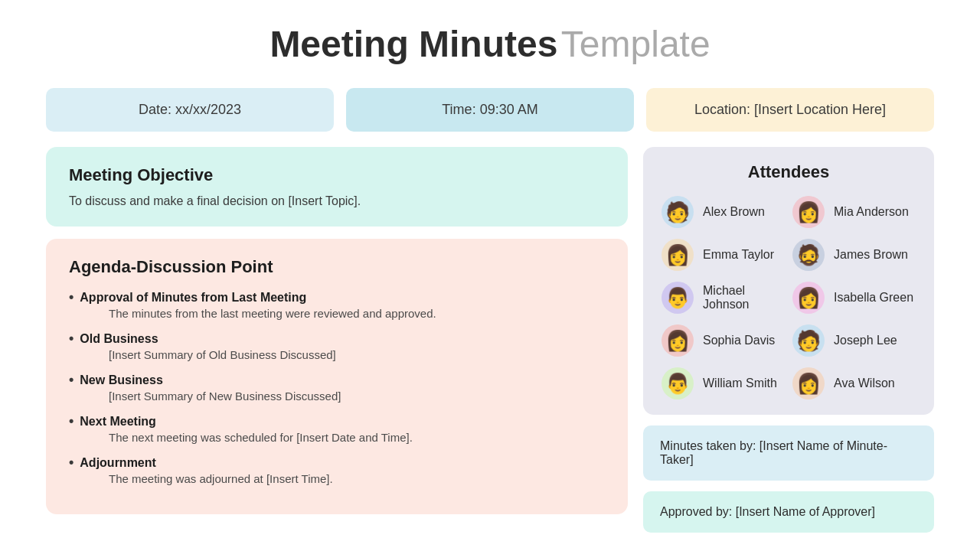 The image size is (980, 551). Describe the element at coordinates (723, 212) in the screenshot. I see `attendee: 🧑 Alex Brown` at that location.